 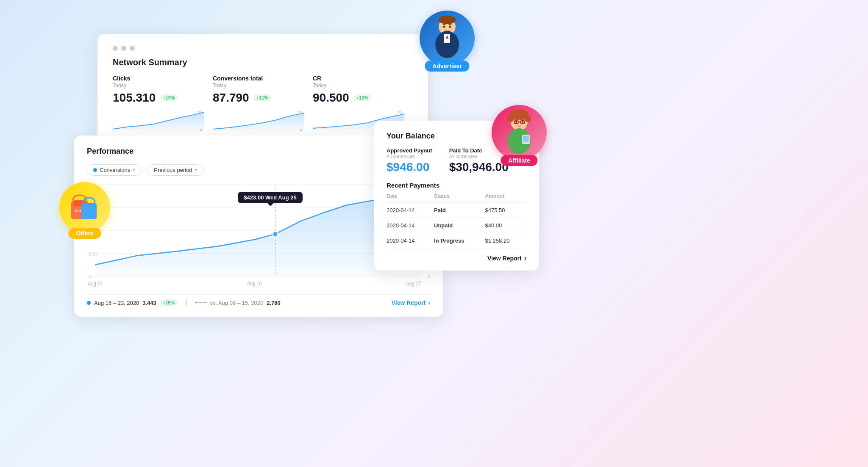 What do you see at coordinates (259, 86) in the screenshot?
I see `metric-conversions-sub: Today` at bounding box center [259, 86].